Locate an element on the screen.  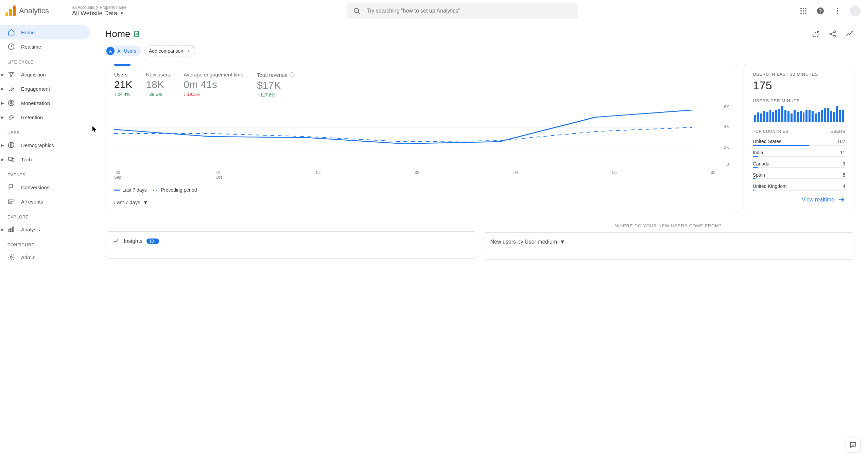
x-tick: 02 is located at coordinates (318, 175).